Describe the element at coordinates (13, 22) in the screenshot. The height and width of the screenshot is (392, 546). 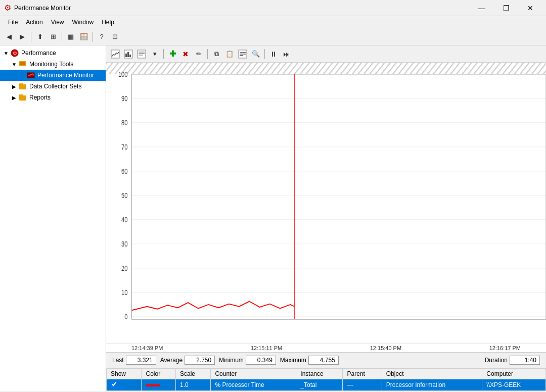
I see `menu-file: File` at that location.